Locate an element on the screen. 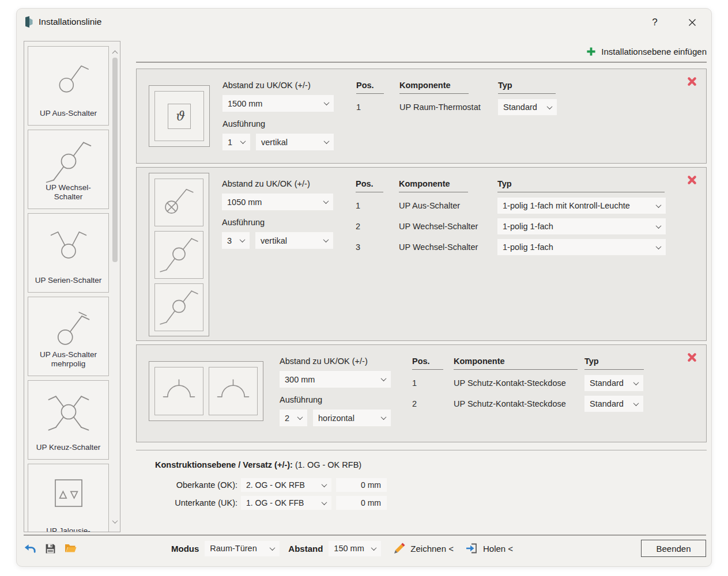 The image size is (728, 576). switch-group-preview is located at coordinates (179, 255).